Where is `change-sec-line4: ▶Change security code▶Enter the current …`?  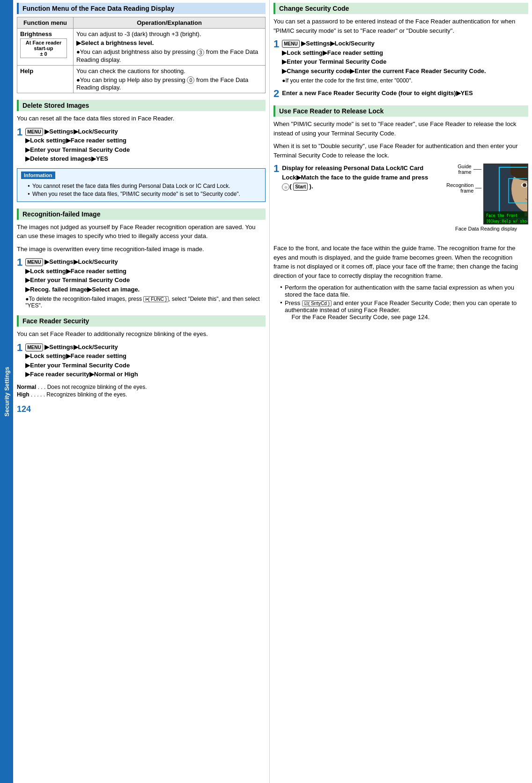 change-sec-line4: ▶Change security code▶Enter the current … is located at coordinates (405, 71).